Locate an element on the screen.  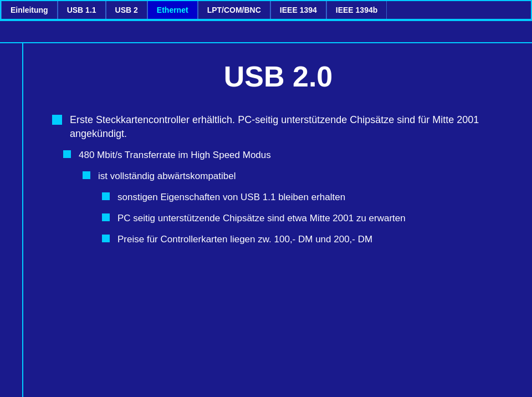
nav-item-0: Einleitung is located at coordinates (29, 10).